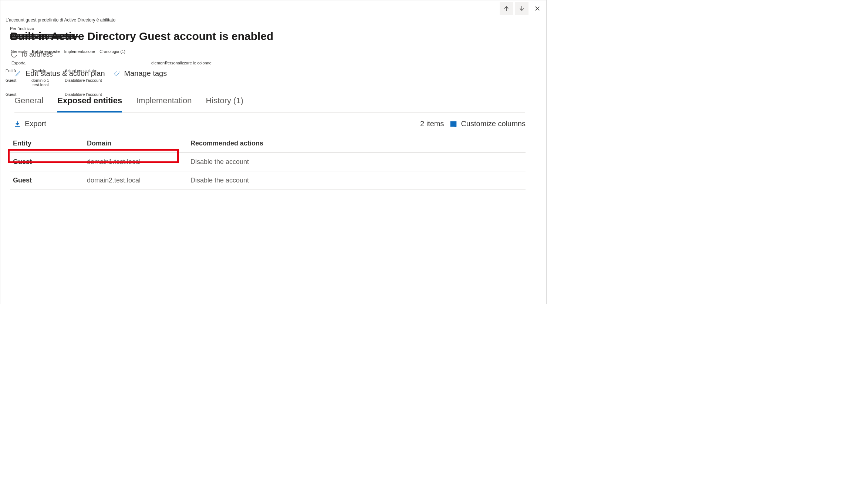 The image size is (868, 483). I want to click on tab-small-impl: Implementazione, so click(80, 51).